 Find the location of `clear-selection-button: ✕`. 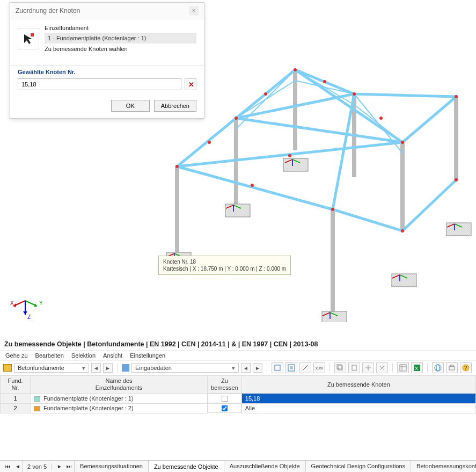

clear-selection-button: ✕ is located at coordinates (191, 84).